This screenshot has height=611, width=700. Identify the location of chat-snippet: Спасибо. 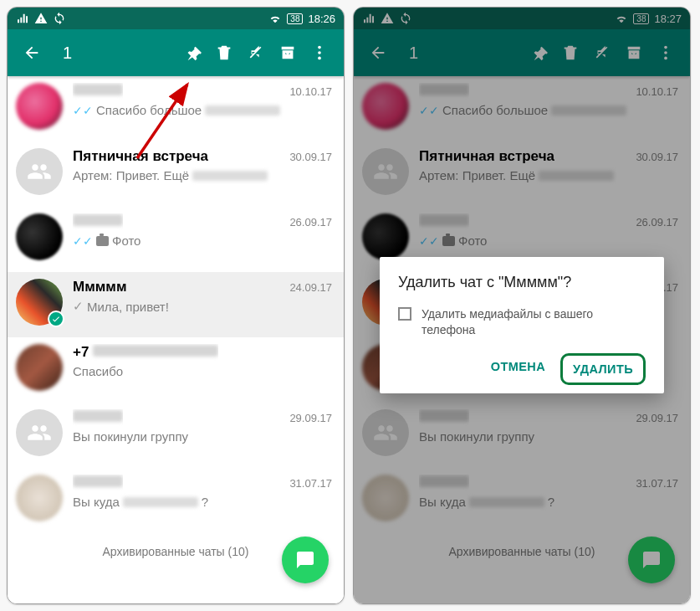
(202, 372).